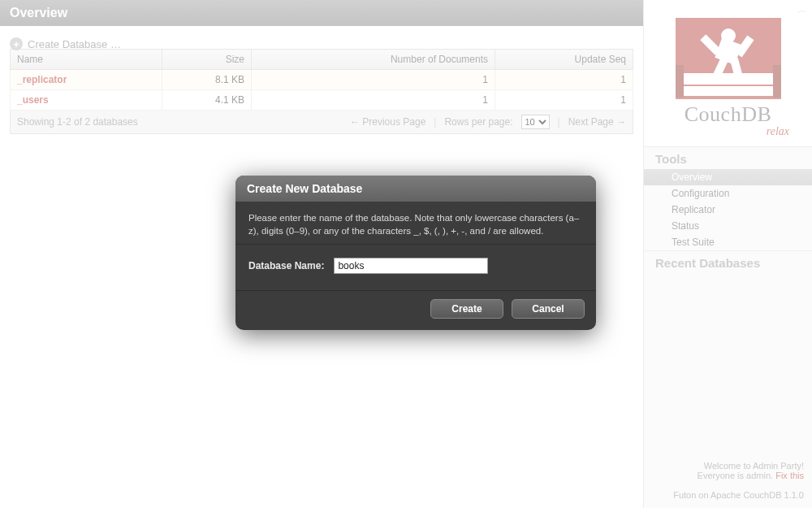  I want to click on database-name-label: Database Name:, so click(286, 266).